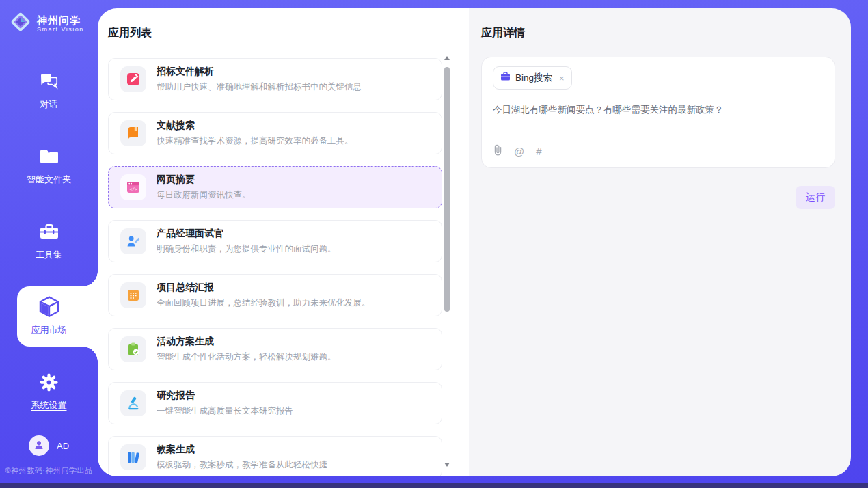 This screenshot has width=868, height=488. What do you see at coordinates (49, 255) in the screenshot?
I see `sidebar-item-label: 工具集` at bounding box center [49, 255].